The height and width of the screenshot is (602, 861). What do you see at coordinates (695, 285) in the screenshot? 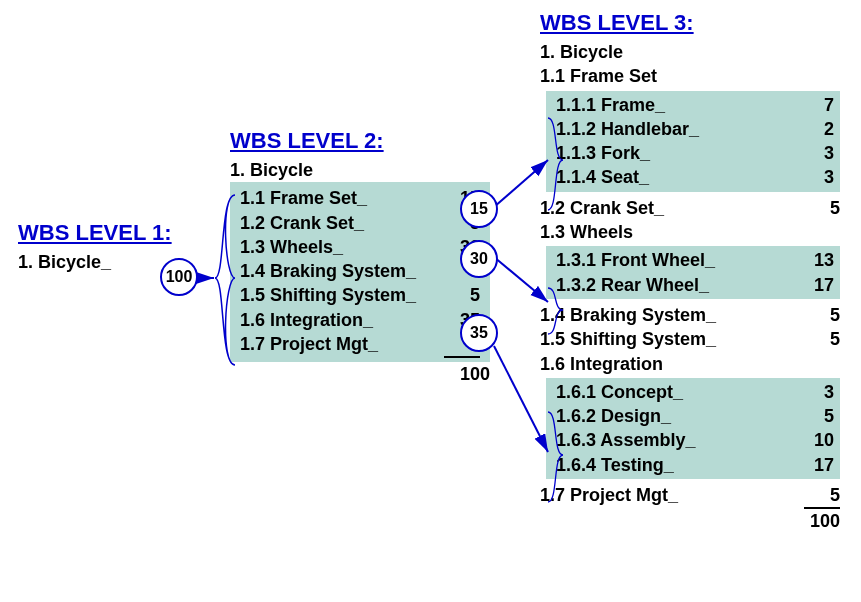
I see `level3-child: 1.3.2 Rear Wheel_17` at bounding box center [695, 285].